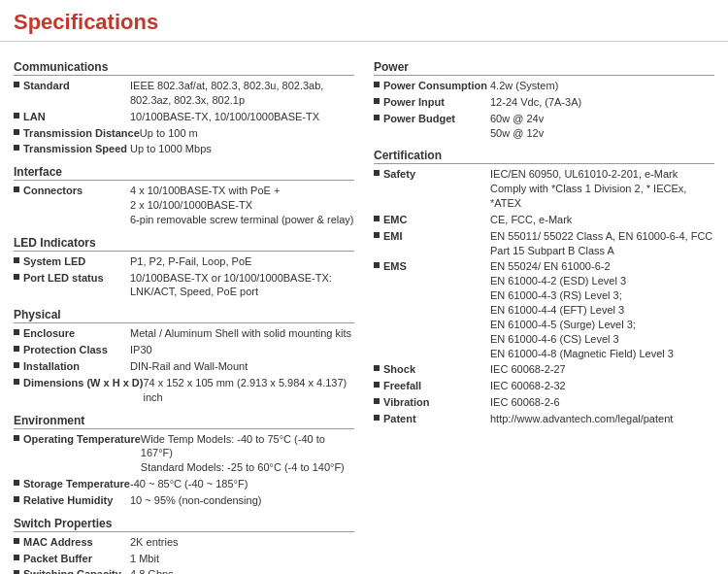 This screenshot has width=728, height=574. I want to click on spec-label: Connectors, so click(77, 190).